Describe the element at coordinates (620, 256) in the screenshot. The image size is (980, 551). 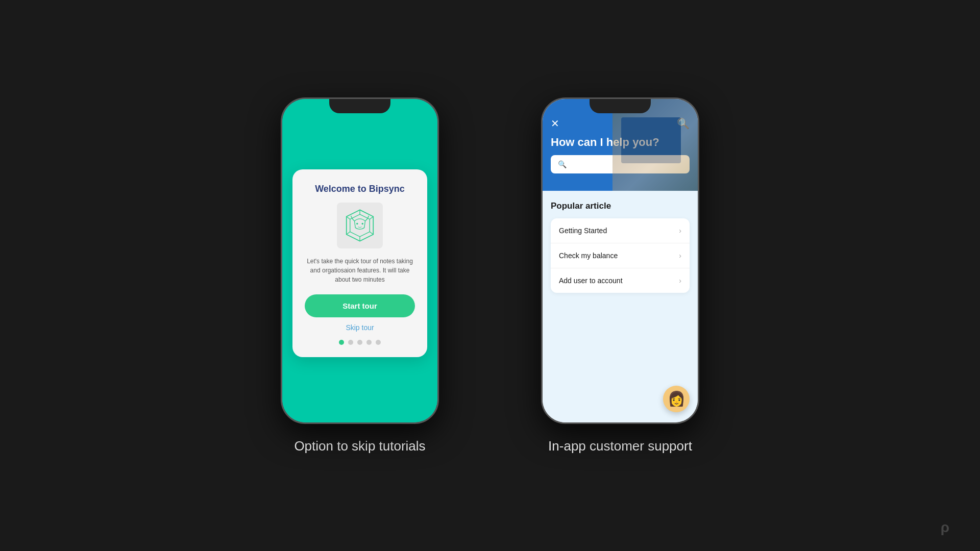
I see `article-item-check-balance: Check my balance ›` at that location.